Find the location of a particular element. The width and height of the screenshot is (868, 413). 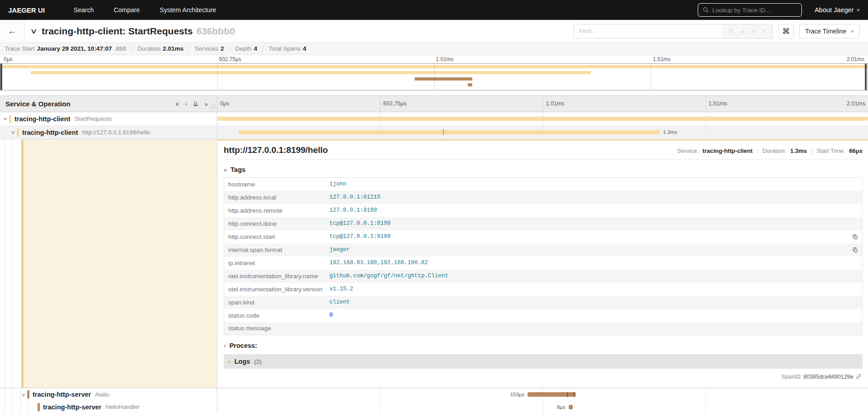

next-match-icon: ∨ is located at coordinates (753, 31).